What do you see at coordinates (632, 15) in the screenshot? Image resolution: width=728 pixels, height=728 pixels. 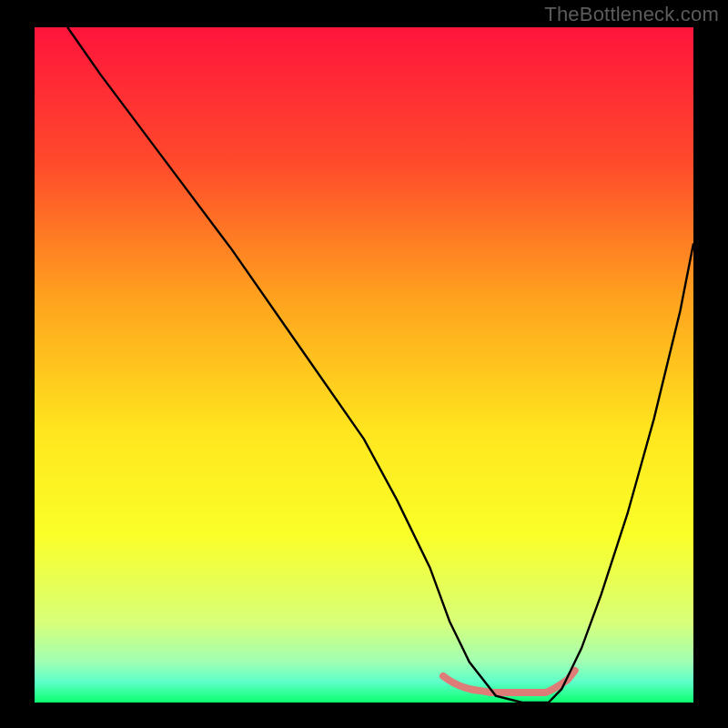 I see `watermark-text: TheBottleneck.com` at bounding box center [632, 15].